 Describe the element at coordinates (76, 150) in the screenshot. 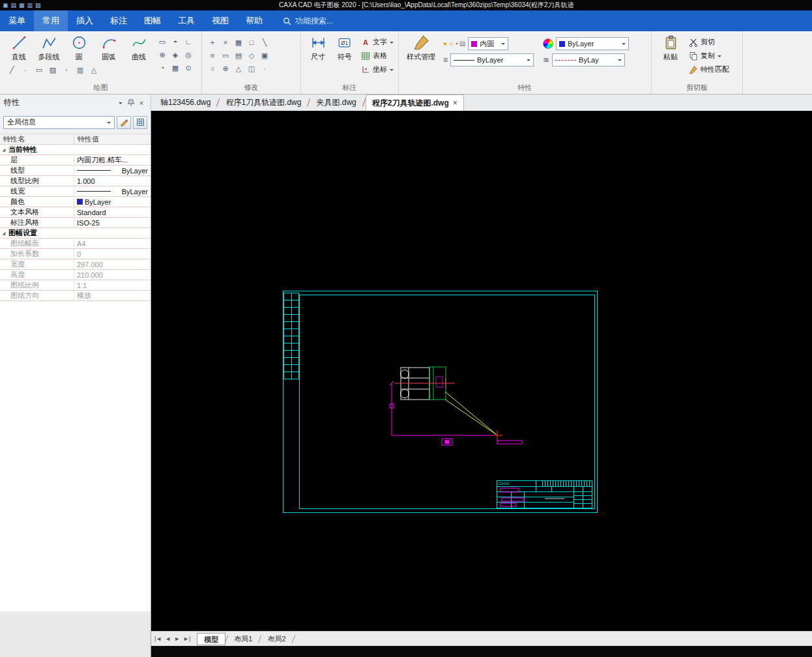

I see `section-row-current: ◢当前特性` at that location.